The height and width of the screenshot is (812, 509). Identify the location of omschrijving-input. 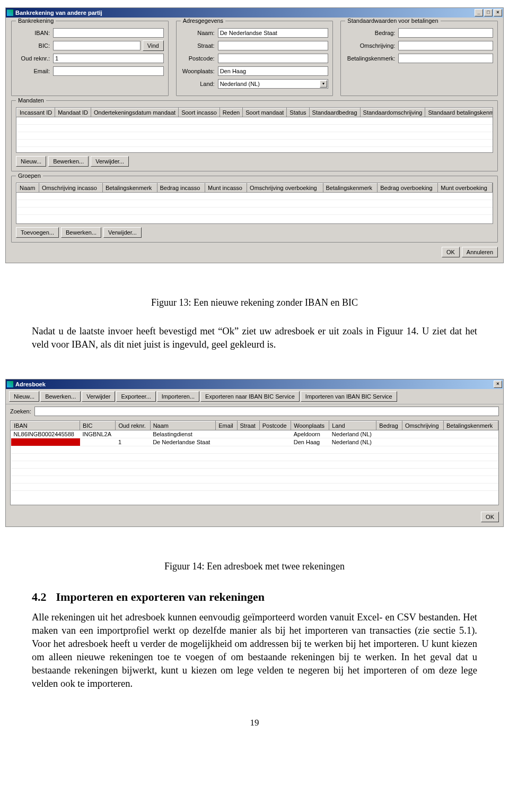
(445, 46).